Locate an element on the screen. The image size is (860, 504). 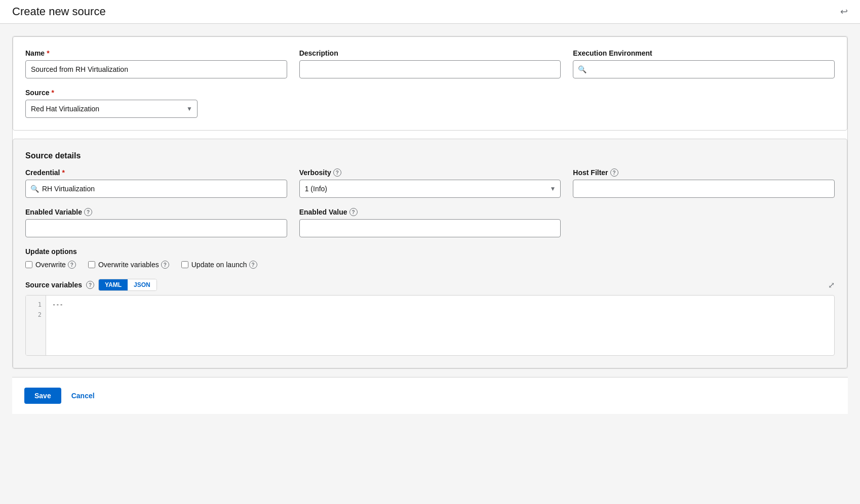
verbosity-group: Verbosity ? 0 (Warning) 1 (Info) 2 (Debu… is located at coordinates (431, 183).